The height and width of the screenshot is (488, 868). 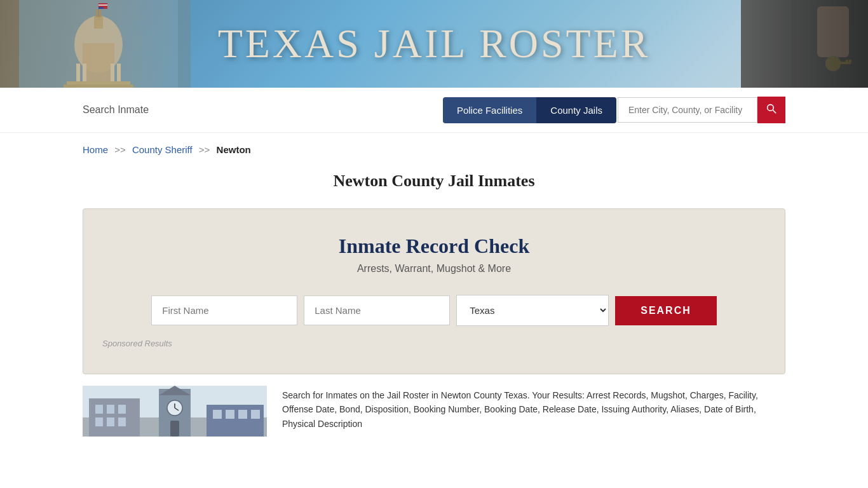 I want to click on bottom-description: Search for Inmates on the Jail Roster in…, so click(x=534, y=408).